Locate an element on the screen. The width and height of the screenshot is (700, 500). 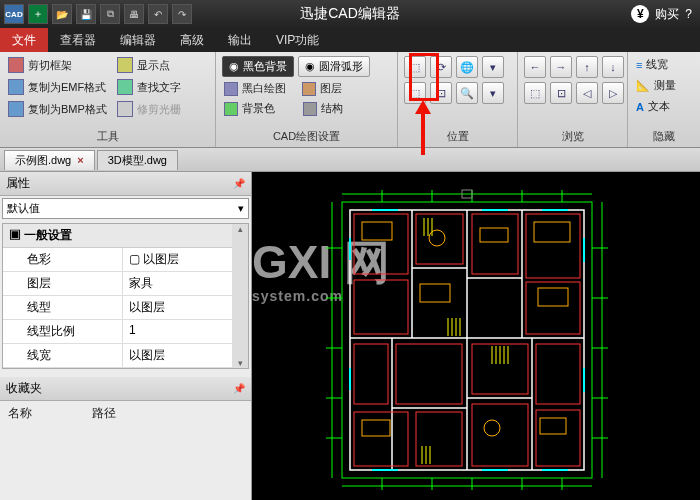
nav-fit: ⊡ is located at coordinates (561, 93).